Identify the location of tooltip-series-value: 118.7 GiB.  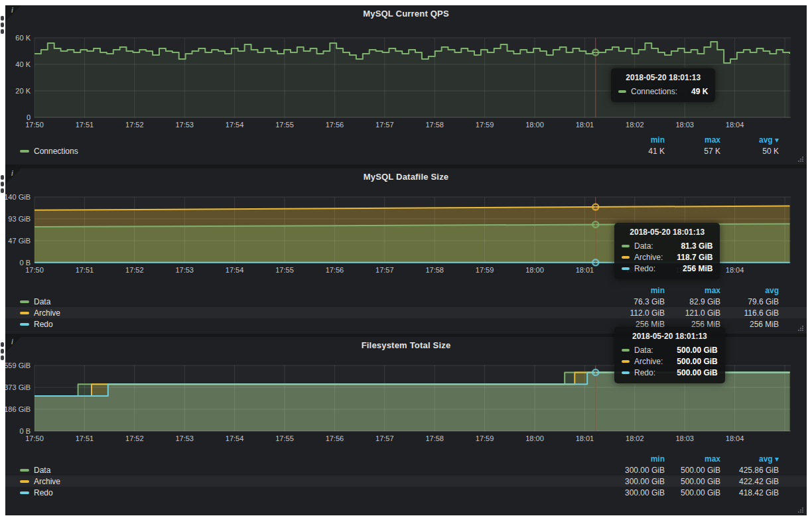
(690, 257).